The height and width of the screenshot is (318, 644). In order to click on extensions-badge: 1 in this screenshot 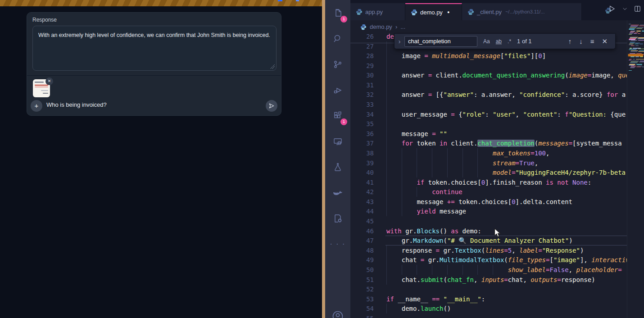, I will do `click(344, 122)`.